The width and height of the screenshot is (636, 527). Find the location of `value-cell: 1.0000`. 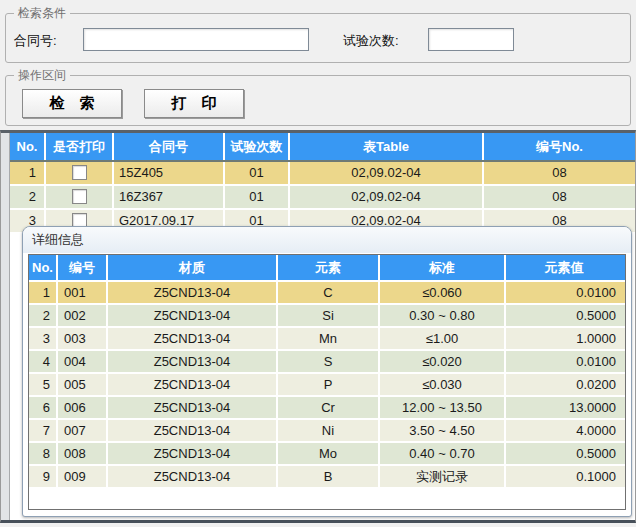

value-cell: 1.0000 is located at coordinates (564, 338).